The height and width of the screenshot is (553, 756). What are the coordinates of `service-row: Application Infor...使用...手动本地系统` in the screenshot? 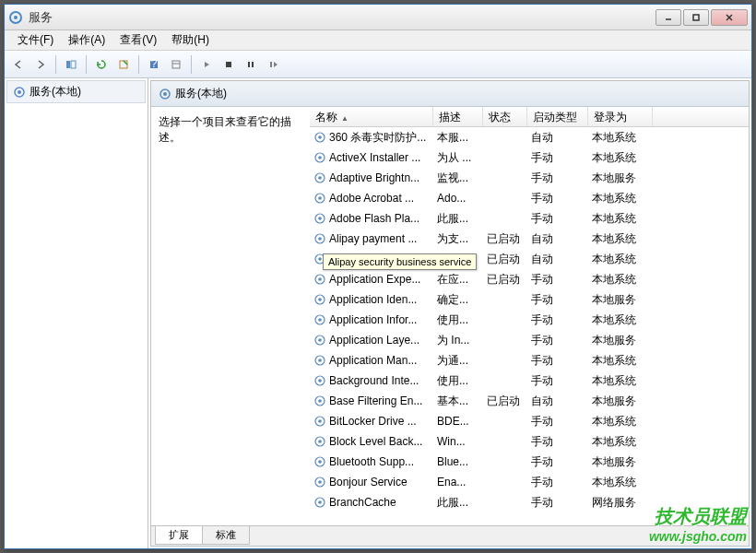 It's located at (529, 320).